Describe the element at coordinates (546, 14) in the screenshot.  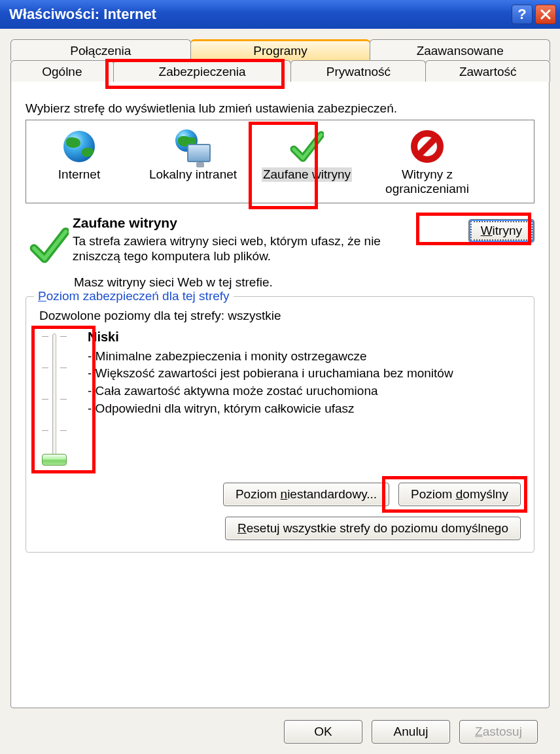
I see `close-icon` at that location.